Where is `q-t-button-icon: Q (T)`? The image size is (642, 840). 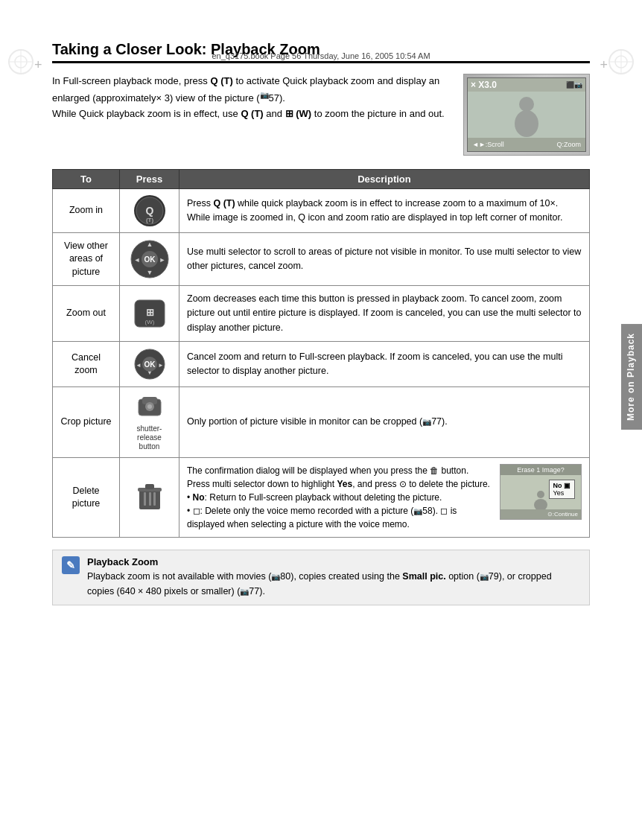
q-t-button-icon: Q (T) is located at coordinates (150, 211).